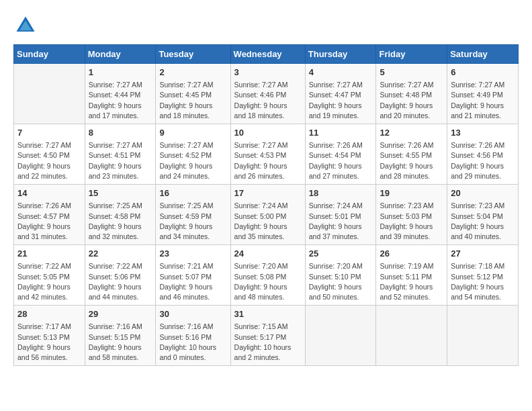  I want to click on day-number: 4, so click(341, 73).